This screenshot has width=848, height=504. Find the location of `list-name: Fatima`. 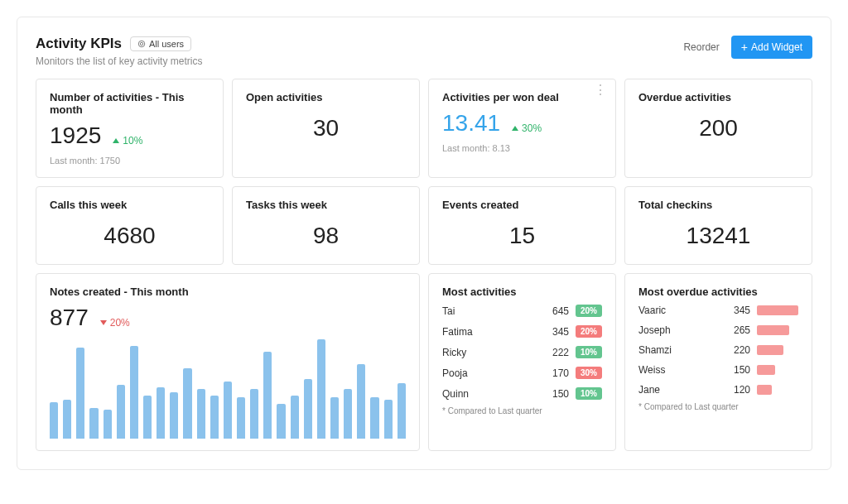

list-name: Fatima is located at coordinates (489, 332).